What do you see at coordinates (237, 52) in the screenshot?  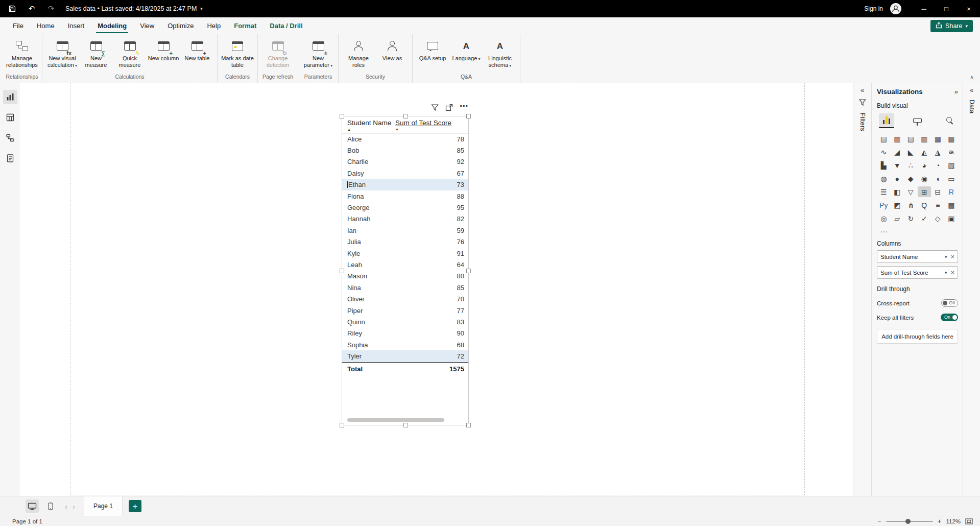 I see `ribbon-button-mark-as-date-table: Mark as date table` at bounding box center [237, 52].